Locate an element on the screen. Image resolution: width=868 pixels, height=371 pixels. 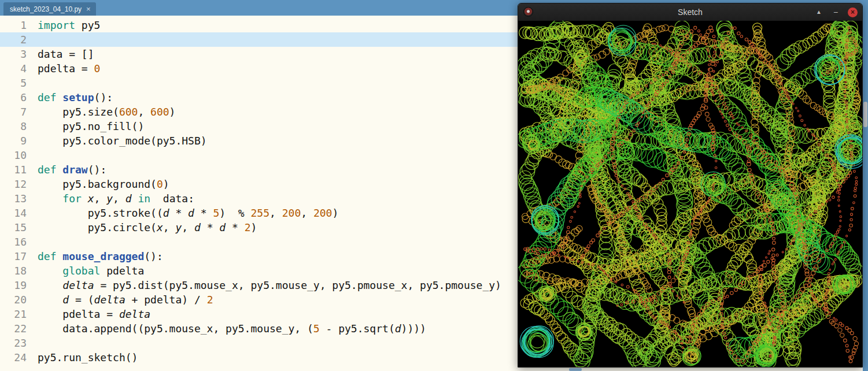
line-number: 3 is located at coordinates (13, 54).